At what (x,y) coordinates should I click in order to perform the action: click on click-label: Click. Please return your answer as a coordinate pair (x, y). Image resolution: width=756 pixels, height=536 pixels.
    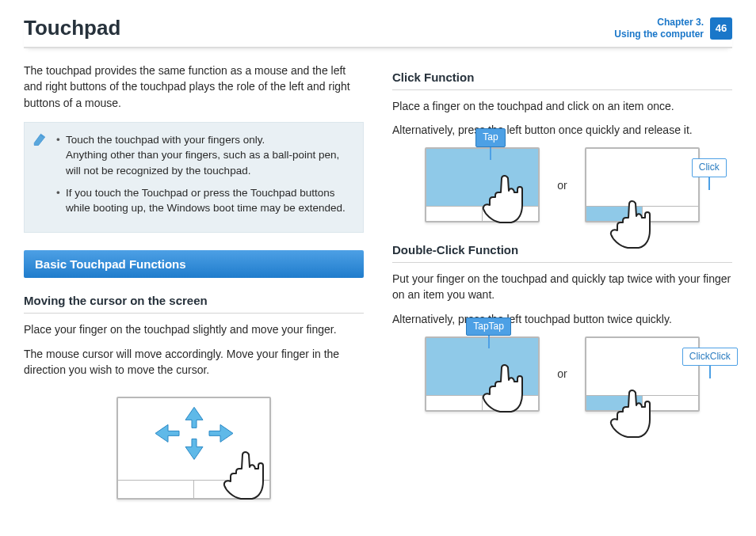
    Looking at the image, I should click on (709, 168).